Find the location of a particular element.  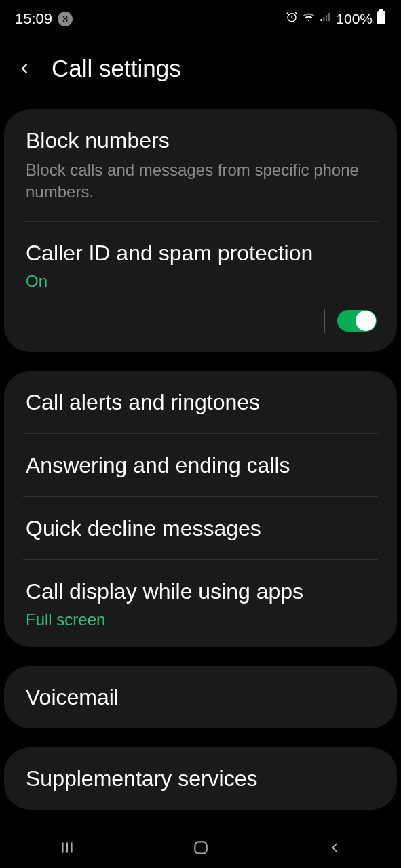

row-title: Supplementary services is located at coordinates (201, 778).